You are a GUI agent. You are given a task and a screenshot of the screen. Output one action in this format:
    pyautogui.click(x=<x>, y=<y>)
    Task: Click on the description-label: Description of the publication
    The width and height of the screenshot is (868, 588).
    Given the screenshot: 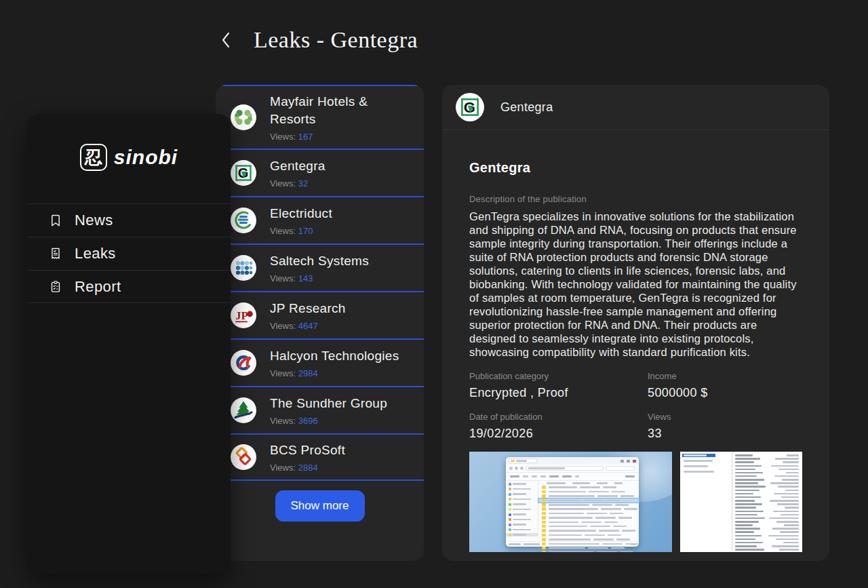 What is the action you would take?
    pyautogui.click(x=636, y=199)
    